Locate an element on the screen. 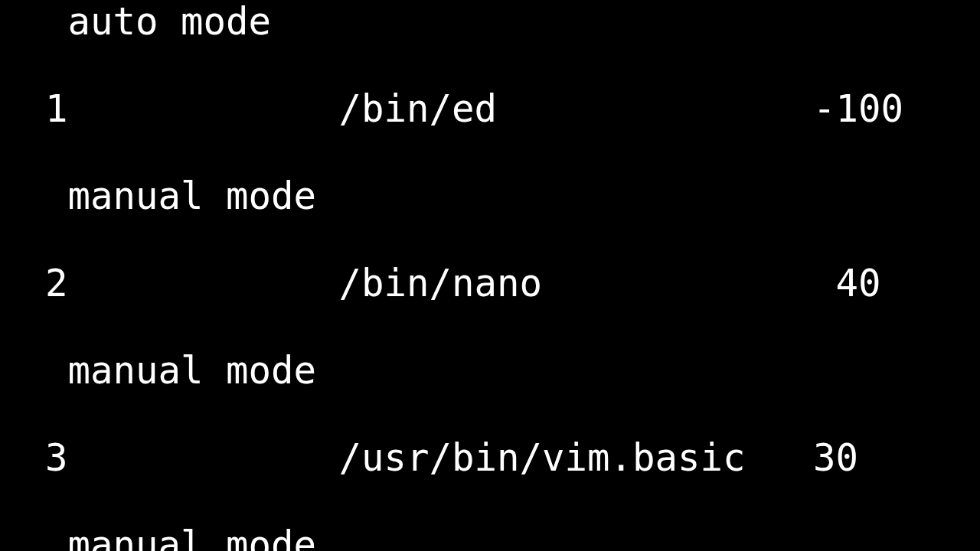 This screenshot has height=551, width=980. alt-row-3: 3 /usr/bin/vim.basic 30 is located at coordinates (490, 458).